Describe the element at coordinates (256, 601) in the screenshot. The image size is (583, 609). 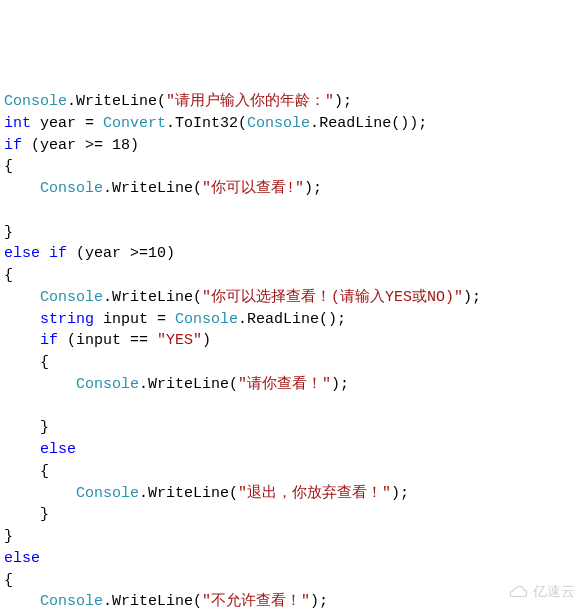
I see `token-str: "不允许查看！"` at that location.